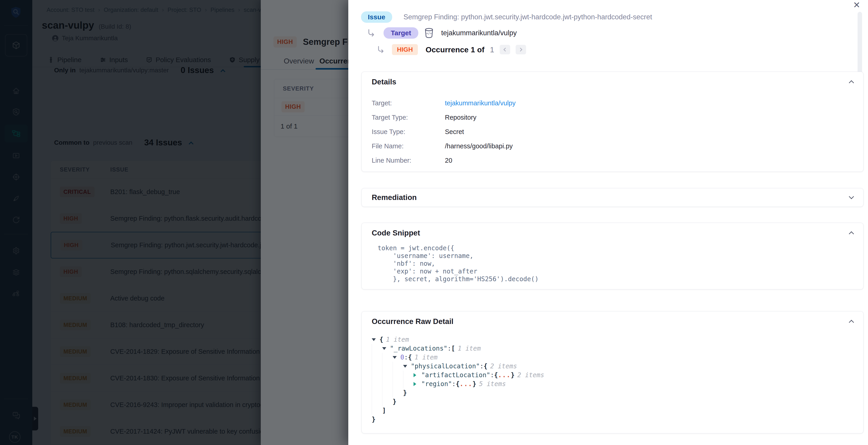 The width and height of the screenshot is (868, 445). I want to click on section-title: Occurrence Raw Detail, so click(412, 322).